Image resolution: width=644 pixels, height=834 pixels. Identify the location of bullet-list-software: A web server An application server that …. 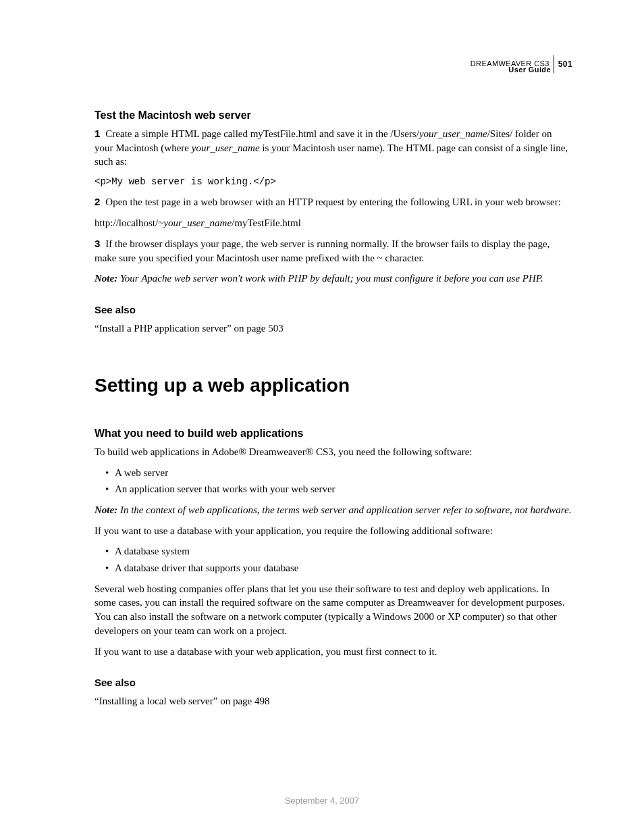
(333, 481).